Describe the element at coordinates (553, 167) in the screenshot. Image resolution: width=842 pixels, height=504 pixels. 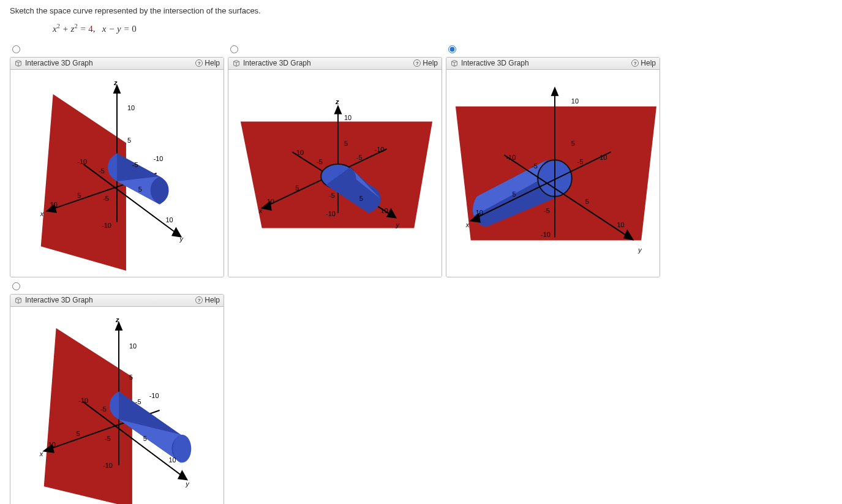
I see `graph-panel-3: Interactive 3D Graph ? Help` at that location.